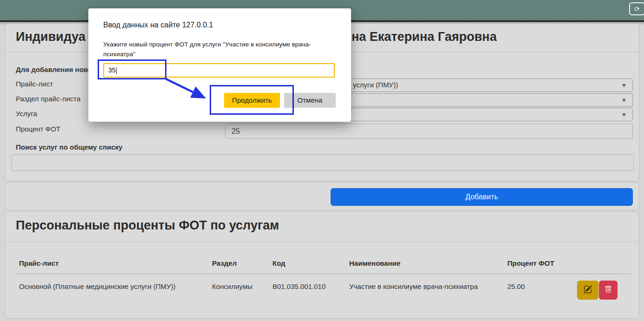 The image size is (644, 321). I want to click on label-fot-percent: Процент ФОТ, so click(38, 129).